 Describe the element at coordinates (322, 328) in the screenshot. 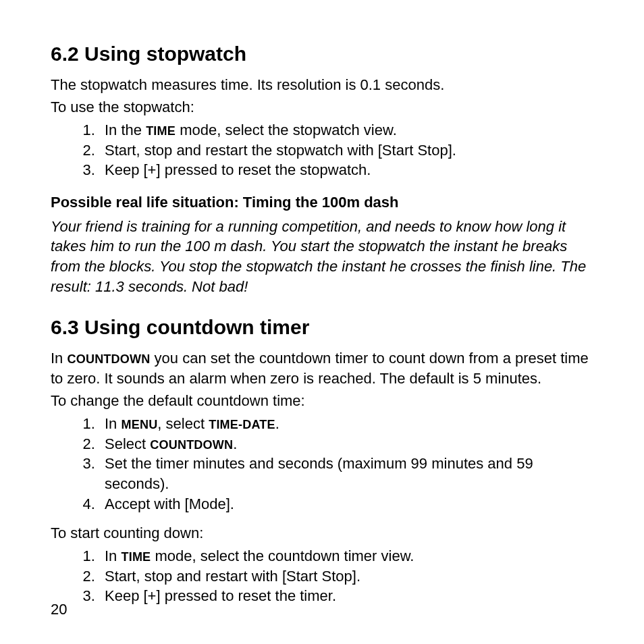

I see `section-heading-6-3: 6.3 Using countdown timer` at that location.